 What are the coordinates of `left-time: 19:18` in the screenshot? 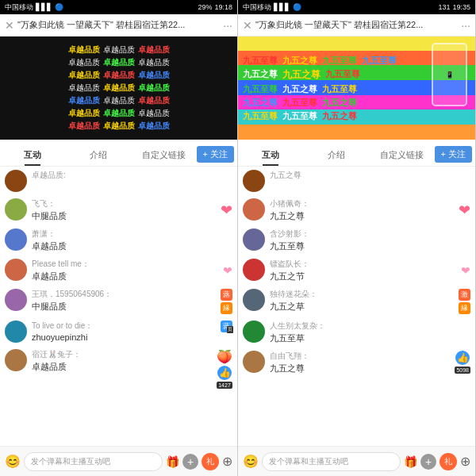 It's located at (224, 7).